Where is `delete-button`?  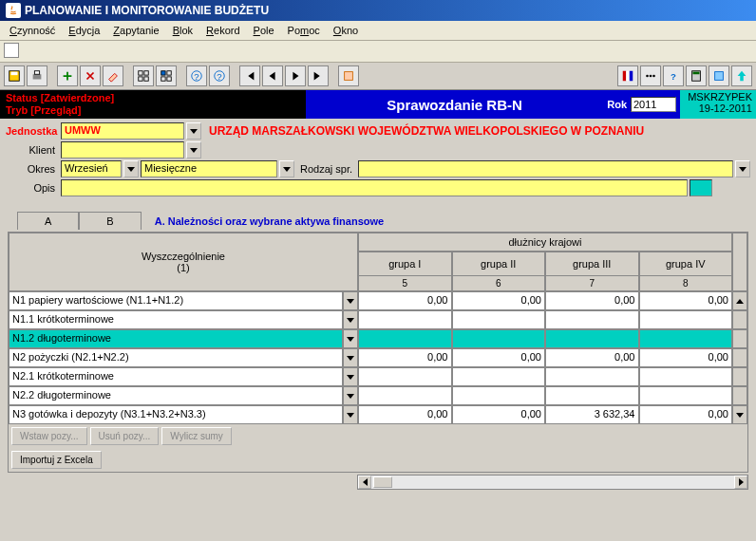
delete-button is located at coordinates (90, 76).